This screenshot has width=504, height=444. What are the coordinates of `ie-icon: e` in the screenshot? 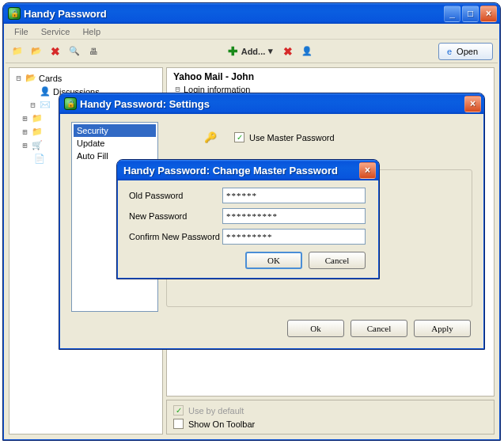 It's located at (449, 51).